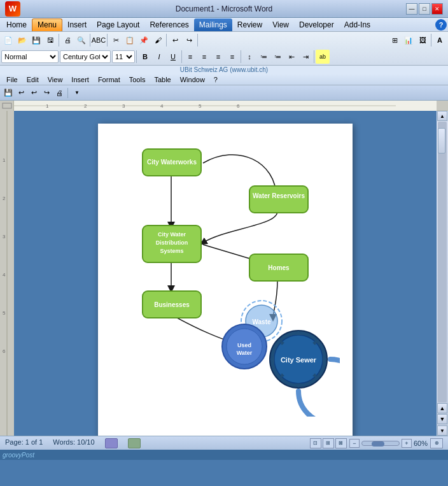 This screenshot has height=486, width=448. Describe the element at coordinates (305, 57) in the screenshot. I see `indent-more-button: ⇥` at that location.